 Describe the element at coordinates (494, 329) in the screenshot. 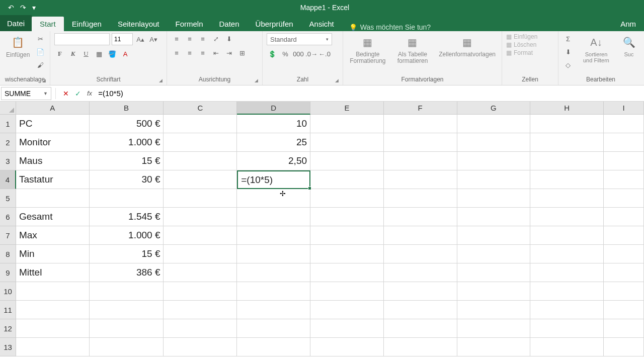

I see `cell-G12` at that location.